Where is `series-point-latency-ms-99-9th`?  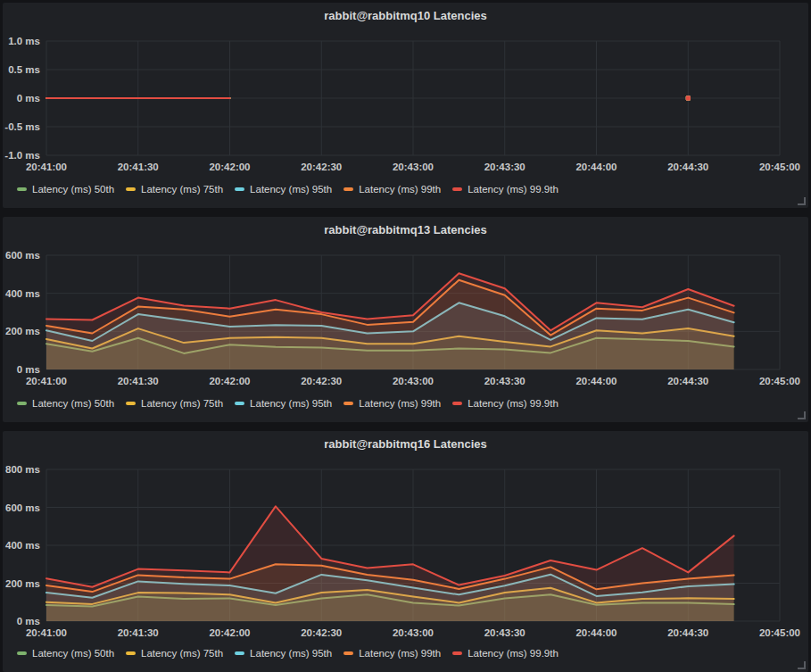 series-point-latency-ms-99-9th is located at coordinates (689, 98).